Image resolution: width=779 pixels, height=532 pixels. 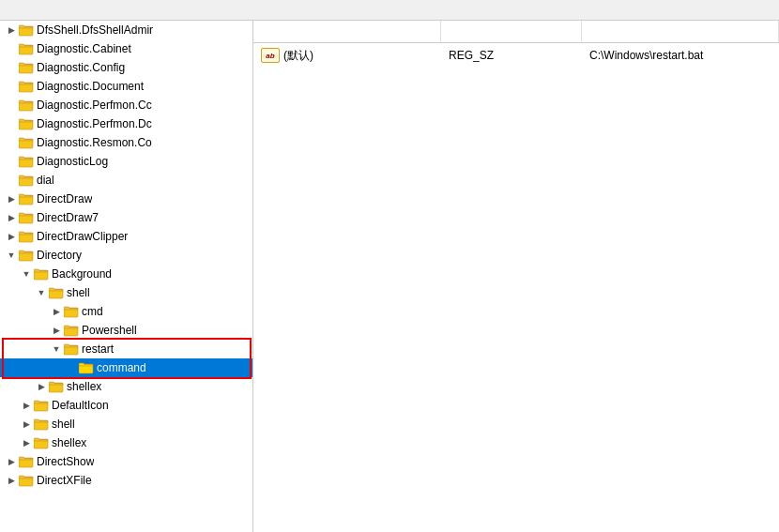 I want to click on tree-item-shellex: ▶ shellex, so click(x=126, y=387).